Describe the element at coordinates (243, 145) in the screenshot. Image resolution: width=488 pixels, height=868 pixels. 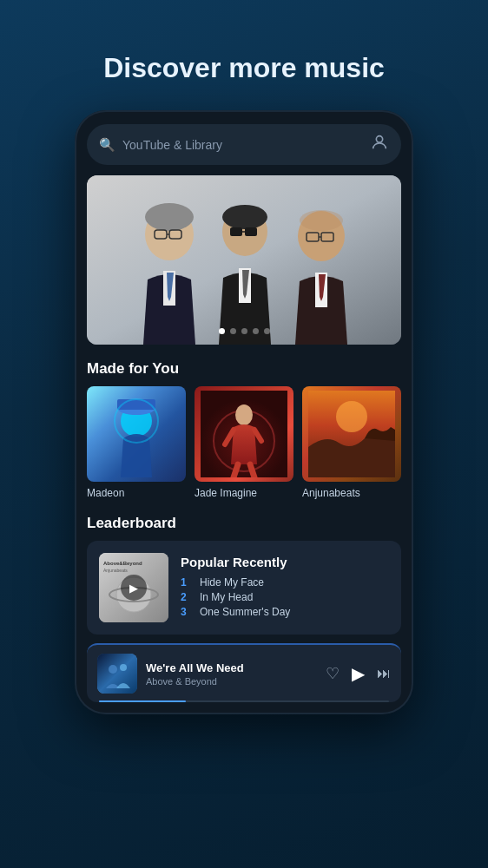
I see `search-placeholder: YouTube & Library` at that location.